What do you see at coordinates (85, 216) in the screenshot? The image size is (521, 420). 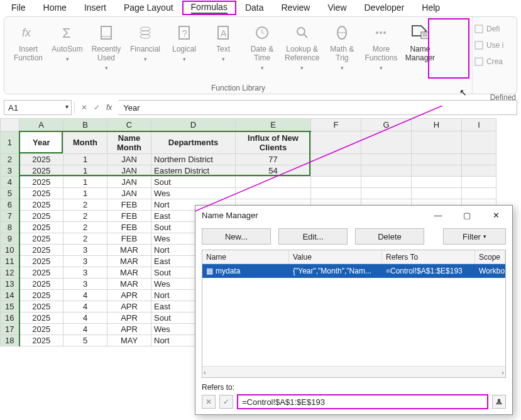 I see `cell-B7: 2` at bounding box center [85, 216].